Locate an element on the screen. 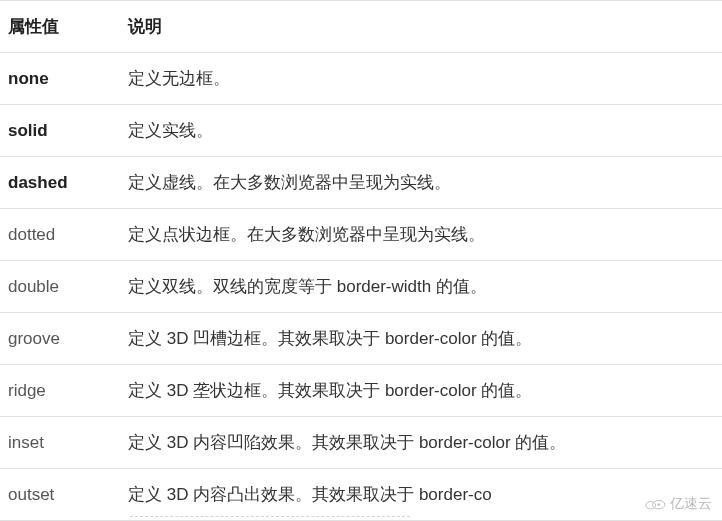  footer-dashed-line is located at coordinates (270, 516).